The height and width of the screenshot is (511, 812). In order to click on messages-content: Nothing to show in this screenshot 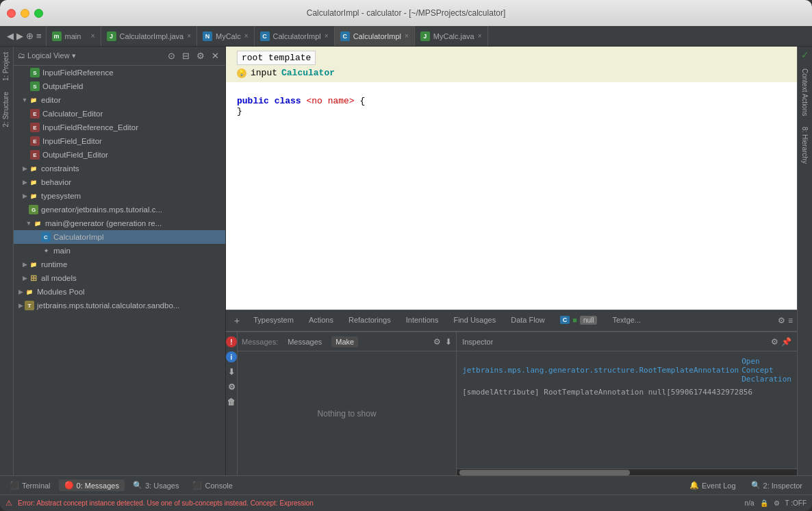, I will do `click(346, 414)`.